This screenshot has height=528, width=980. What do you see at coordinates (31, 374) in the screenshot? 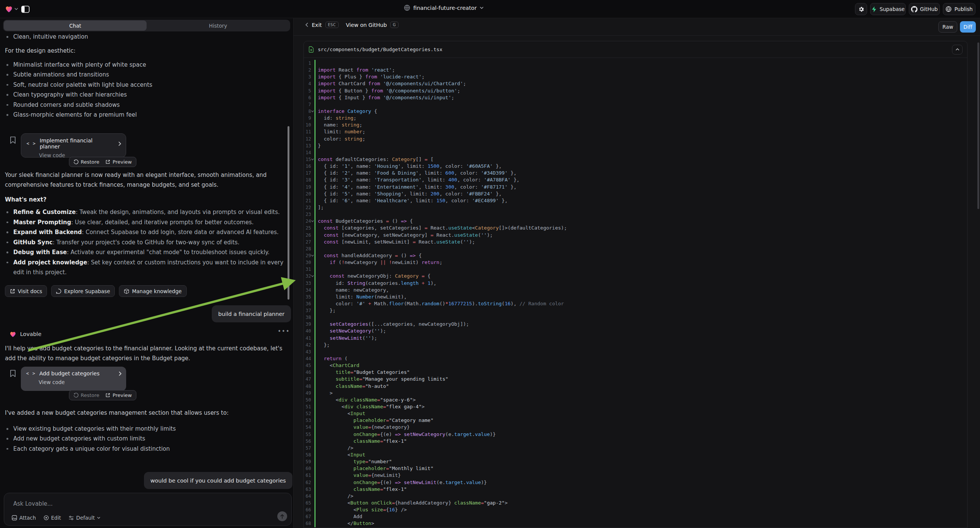
I see `code-icon: < >` at bounding box center [31, 374].